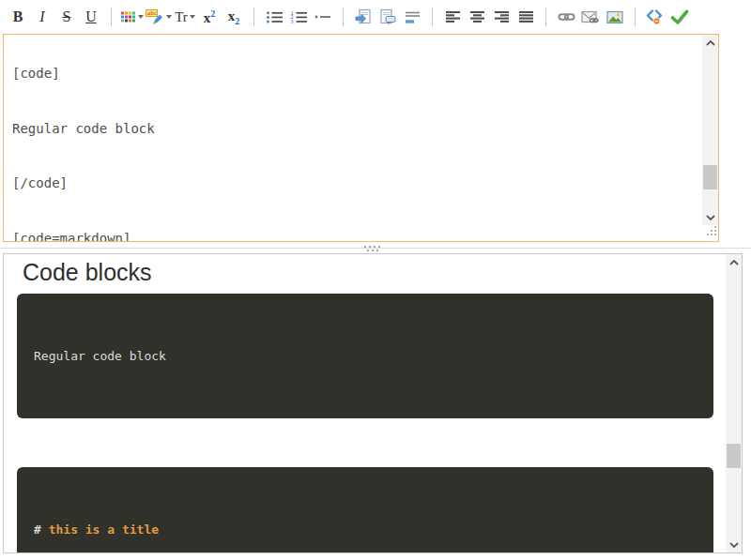 Image resolution: width=751 pixels, height=560 pixels. Describe the element at coordinates (159, 17) in the screenshot. I see `highlight-button: abc` at that location.